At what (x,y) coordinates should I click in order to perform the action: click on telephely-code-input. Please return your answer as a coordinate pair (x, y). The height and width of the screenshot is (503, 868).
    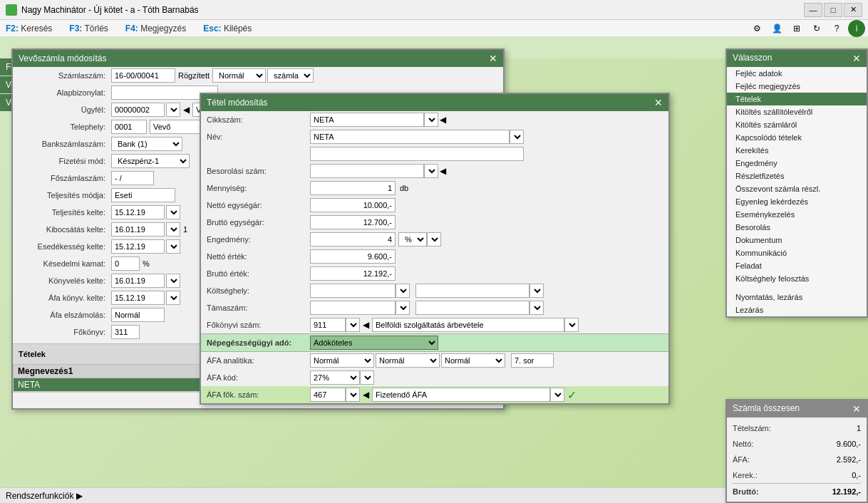
    Looking at the image, I should click on (129, 127).